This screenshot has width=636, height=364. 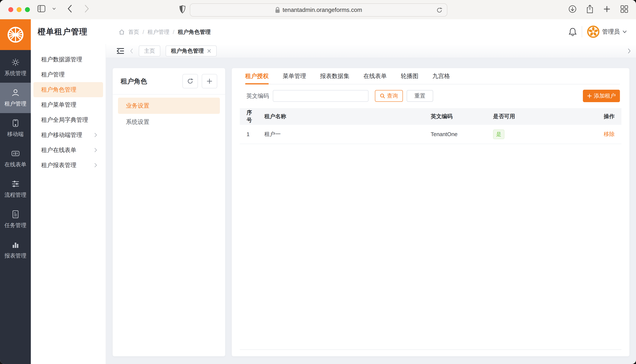 What do you see at coordinates (120, 51) in the screenshot?
I see `menu-fold-icon` at bounding box center [120, 51].